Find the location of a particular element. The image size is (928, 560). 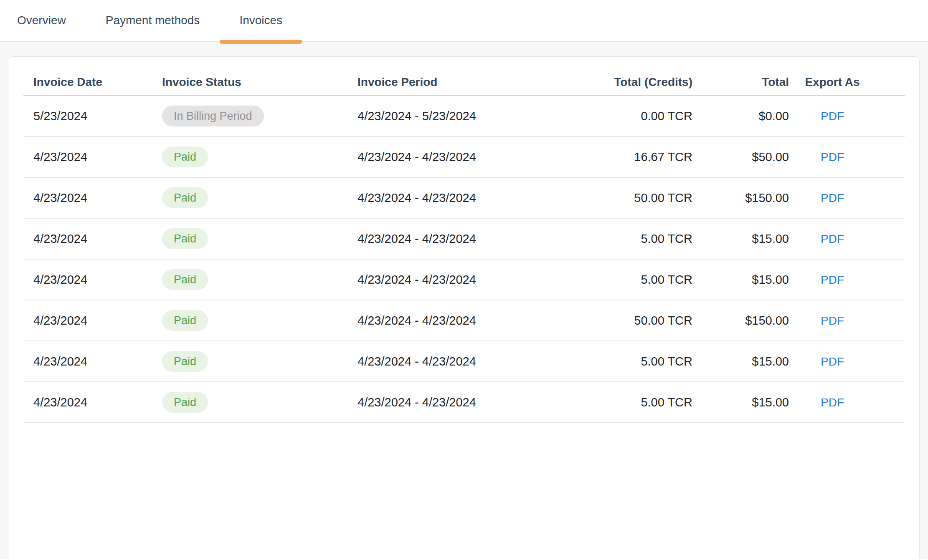

header-invoice-period: Invoice Period is located at coordinates (478, 82).